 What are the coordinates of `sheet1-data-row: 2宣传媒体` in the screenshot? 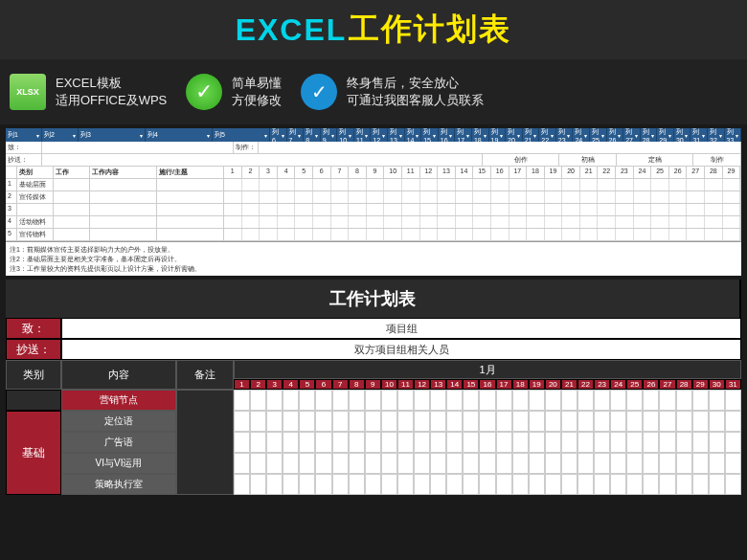 It's located at (374, 197).